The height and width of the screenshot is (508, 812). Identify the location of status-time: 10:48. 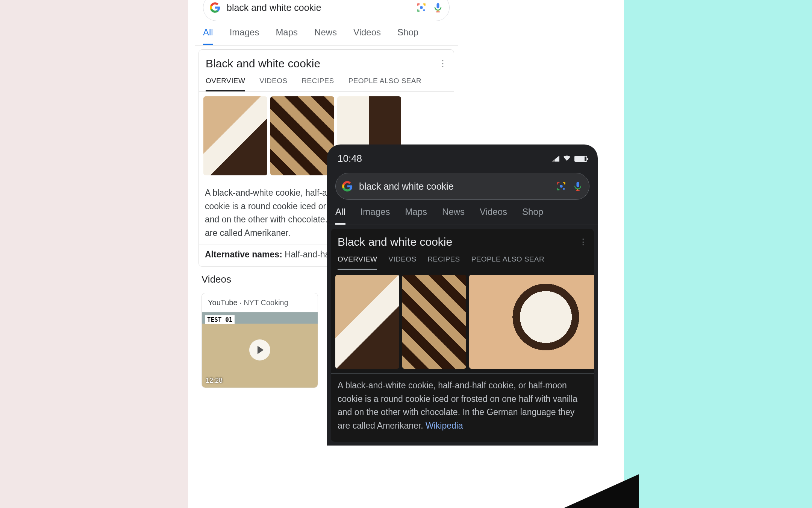
(350, 159).